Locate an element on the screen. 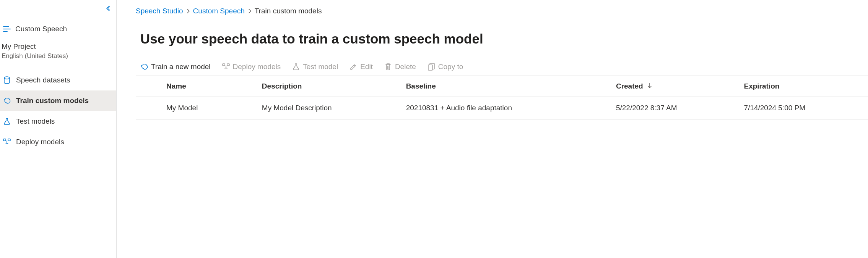 This screenshot has width=868, height=258. delete-button: Delete is located at coordinates (400, 67).